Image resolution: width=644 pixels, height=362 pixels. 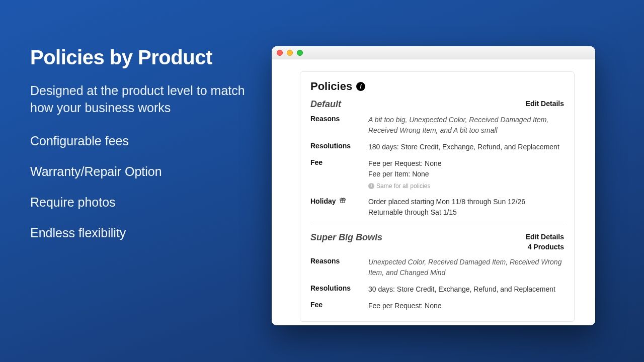 I want to click on policies-heading-row: Policies i, so click(x=437, y=86).